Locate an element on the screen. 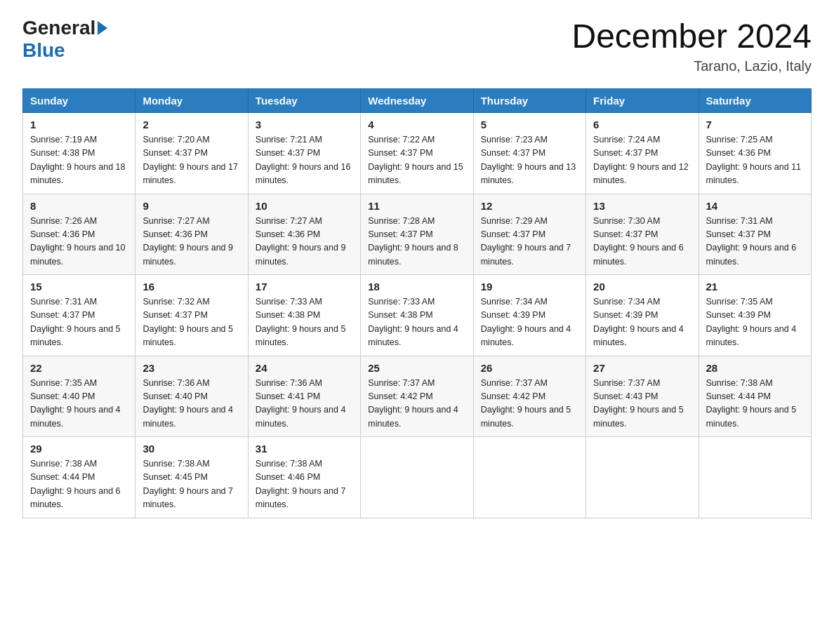 The height and width of the screenshot is (644, 834). title-block: December 2024 Tarano, Lazio, Italy is located at coordinates (691, 46).